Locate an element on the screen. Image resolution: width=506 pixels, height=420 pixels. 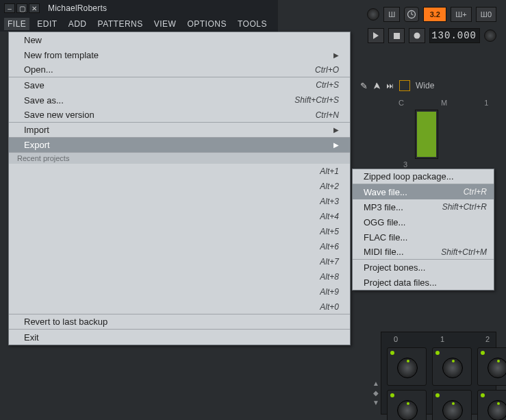
mixer-slot-2b is located at coordinates (492, 405).